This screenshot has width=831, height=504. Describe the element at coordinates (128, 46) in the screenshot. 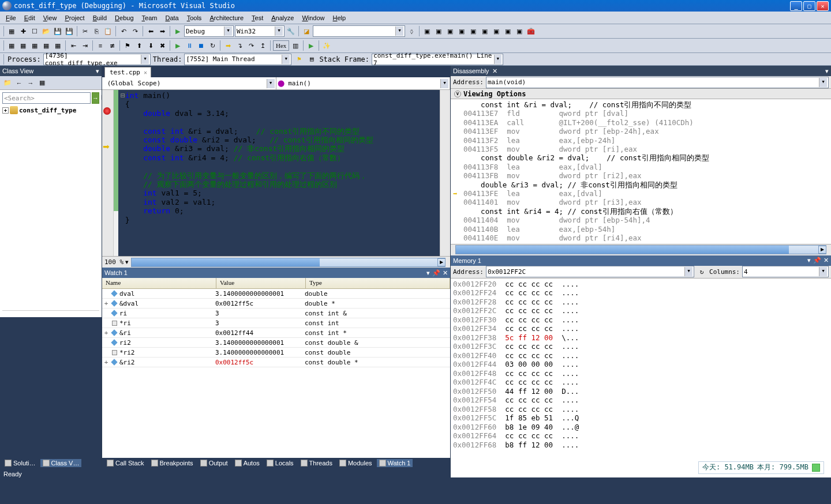

I see `bookmark-icon: ⚑` at that location.